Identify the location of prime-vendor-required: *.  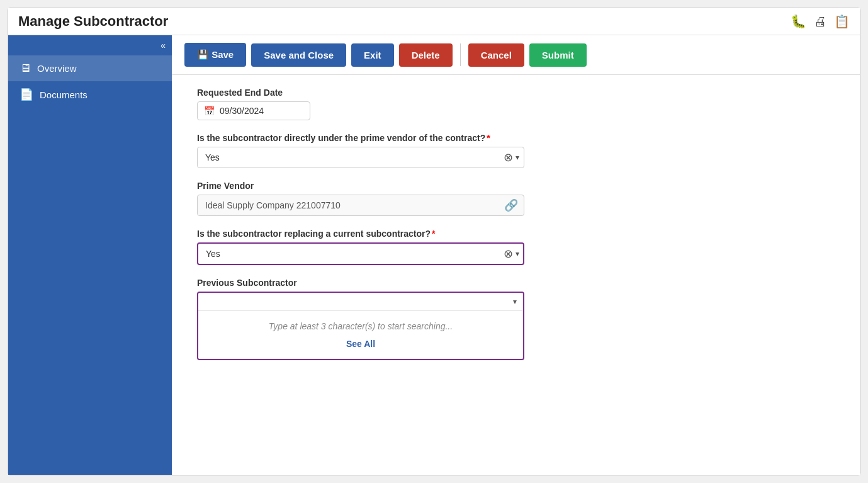
(488, 138).